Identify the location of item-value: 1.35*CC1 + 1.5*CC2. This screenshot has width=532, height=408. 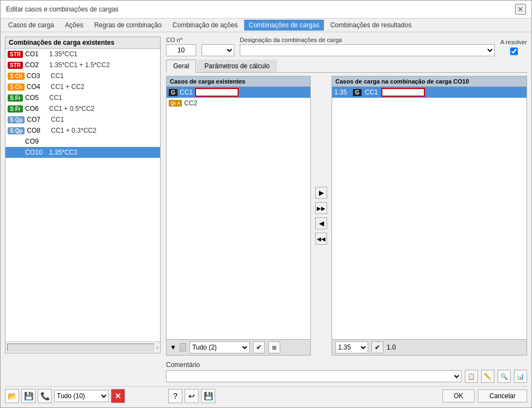
(80, 65).